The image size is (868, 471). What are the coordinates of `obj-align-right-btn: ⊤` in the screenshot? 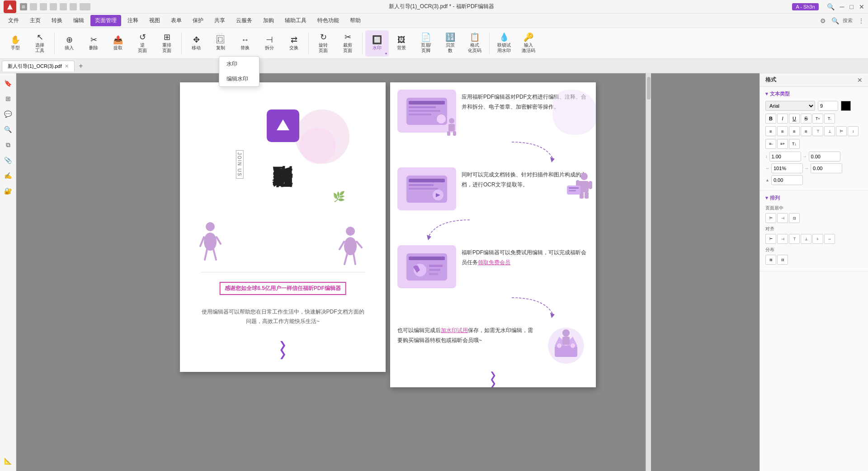 It's located at (794, 239).